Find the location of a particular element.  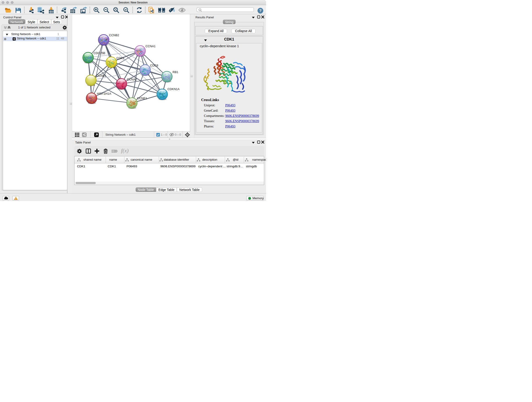

svg-text: CDC25B is located at coordinates (99, 53).